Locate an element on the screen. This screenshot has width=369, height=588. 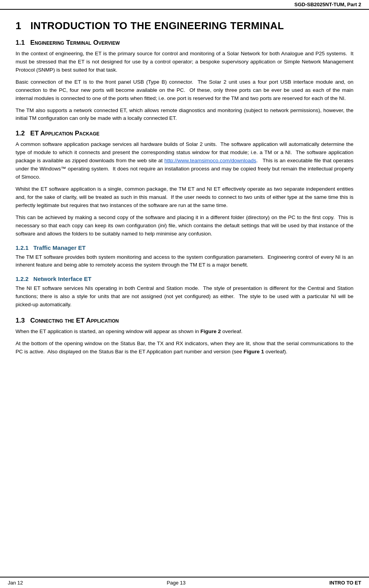
section-1-1-para-2: Basic connection of the ET is to the fro… is located at coordinates (184, 90).